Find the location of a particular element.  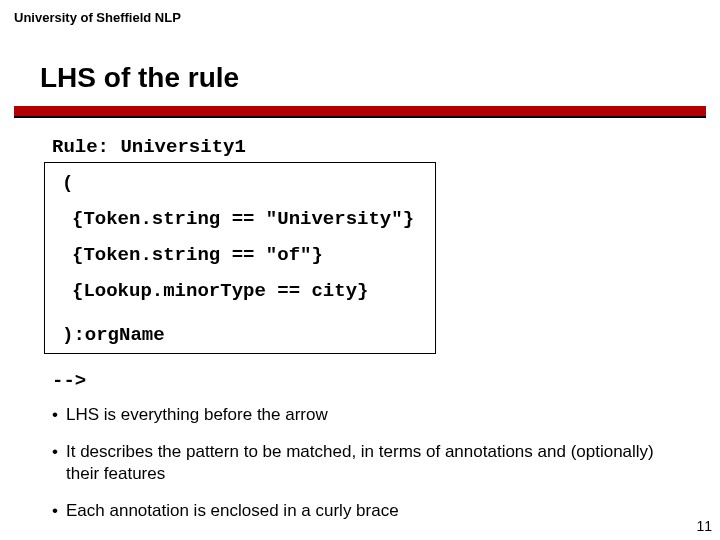

code-line-token-of: {Token.string == "of"} is located at coordinates (198, 255).